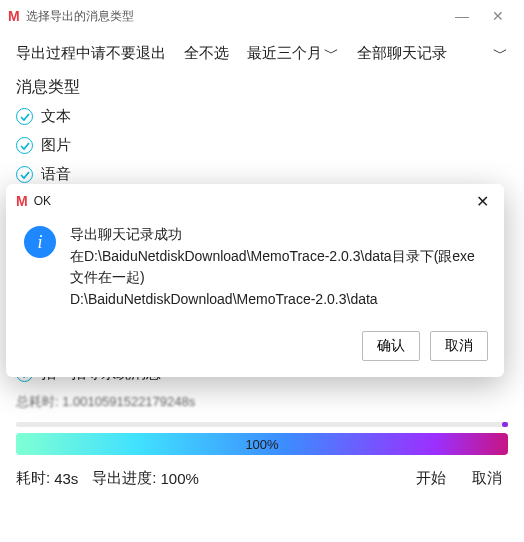 Image resolution: width=524 pixels, height=542 pixels. What do you see at coordinates (252, 201) in the screenshot?
I see `dialog-title: OK` at bounding box center [252, 201].